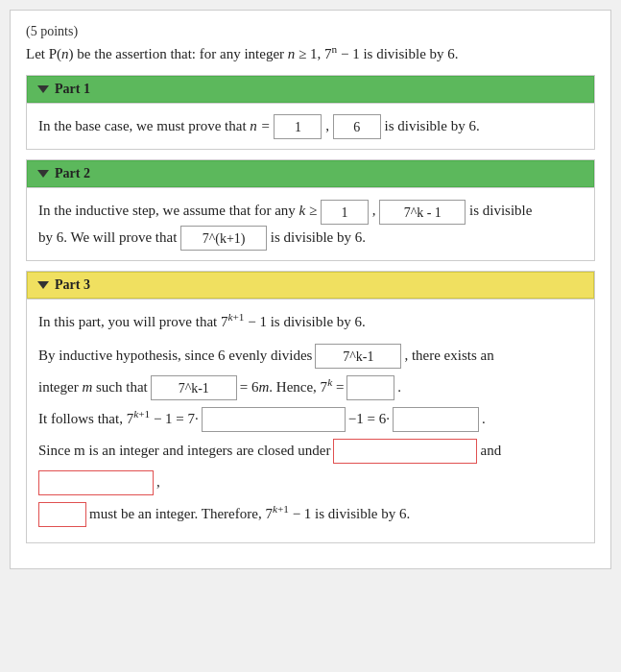 This screenshot has width=621, height=672. What do you see at coordinates (405, 451) in the screenshot?
I see `part3-line4-input` at bounding box center [405, 451].